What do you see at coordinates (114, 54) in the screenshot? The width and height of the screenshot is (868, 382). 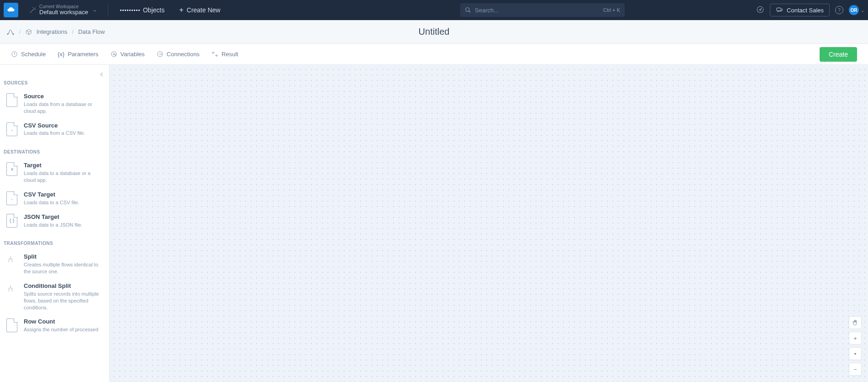 I see `at-icon` at bounding box center [114, 54].